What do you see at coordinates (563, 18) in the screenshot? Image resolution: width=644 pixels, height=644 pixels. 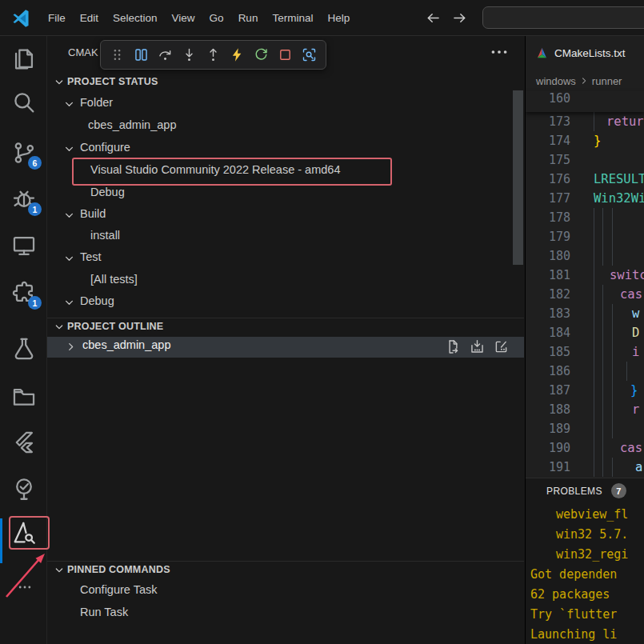 I see `command-center-searchbox` at bounding box center [563, 18].